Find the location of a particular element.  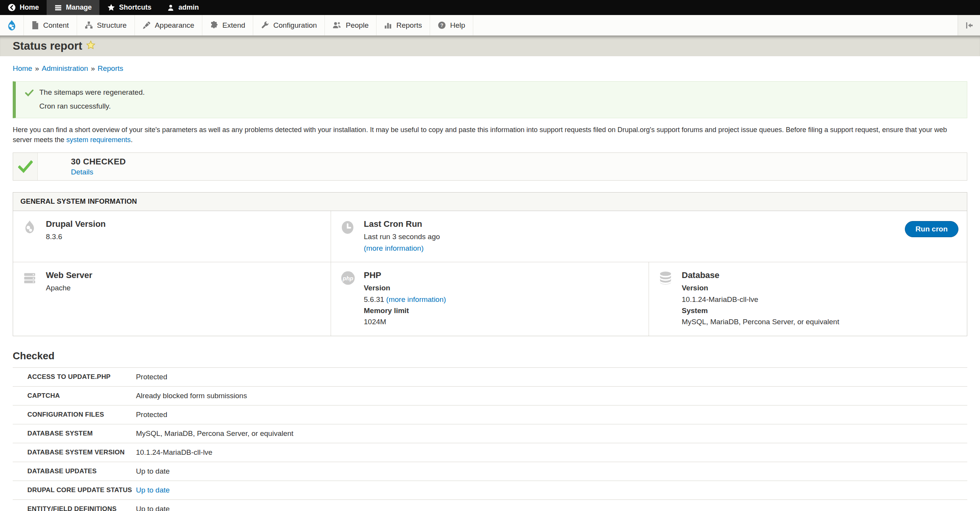

gsi-cron-cell: Last Cron Run Last run 3 seconds ago (mo… is located at coordinates (649, 236).